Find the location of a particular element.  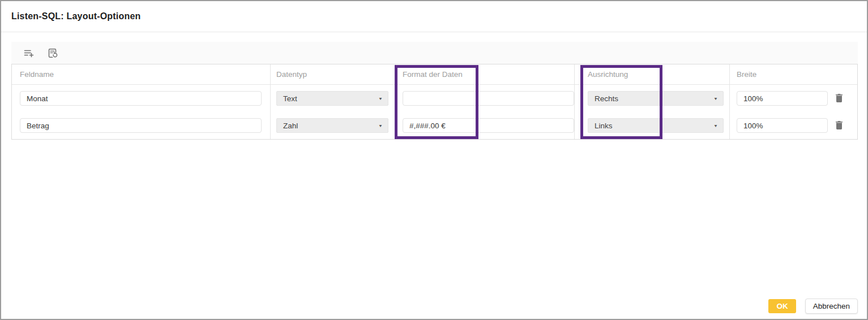

add-row-icon is located at coordinates (29, 53).